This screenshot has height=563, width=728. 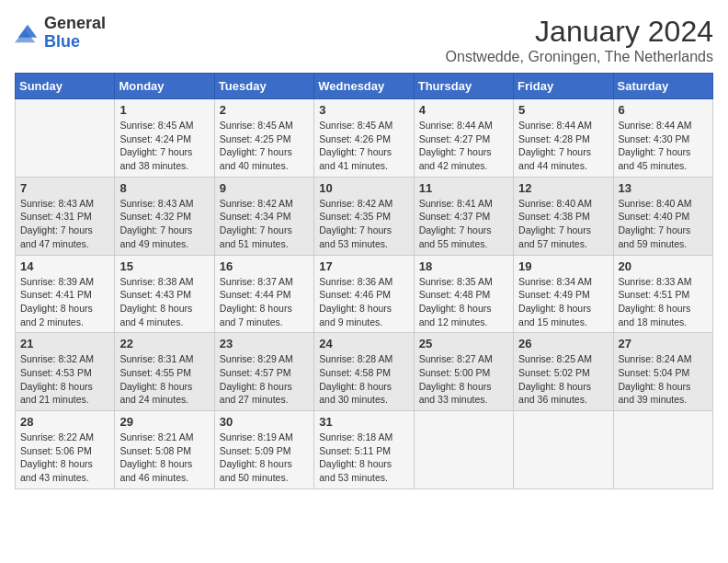 What do you see at coordinates (563, 267) in the screenshot?
I see `day-number: 19` at bounding box center [563, 267].